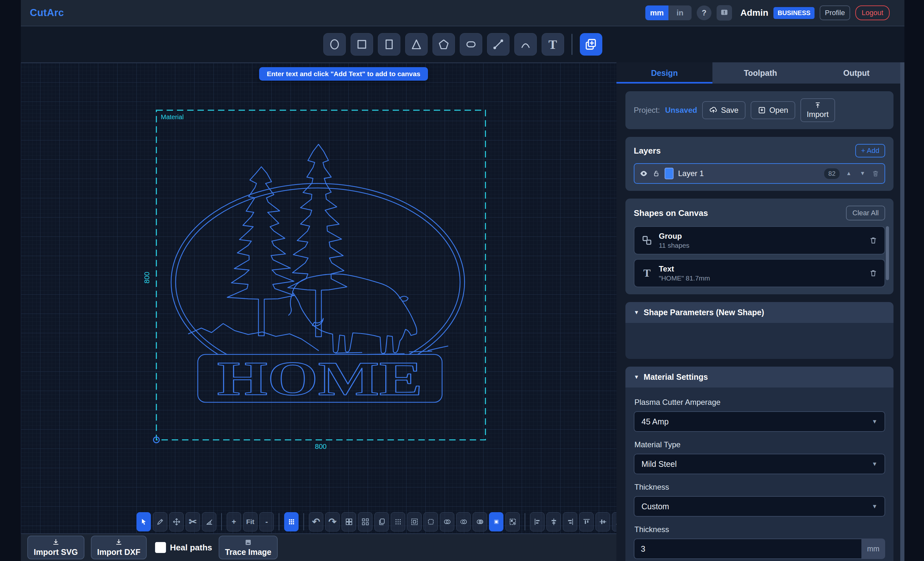 This screenshot has height=561, width=924. I want to click on canvas-tool-strip: ✂ + Fit - ↶ ↷, so click(376, 522).